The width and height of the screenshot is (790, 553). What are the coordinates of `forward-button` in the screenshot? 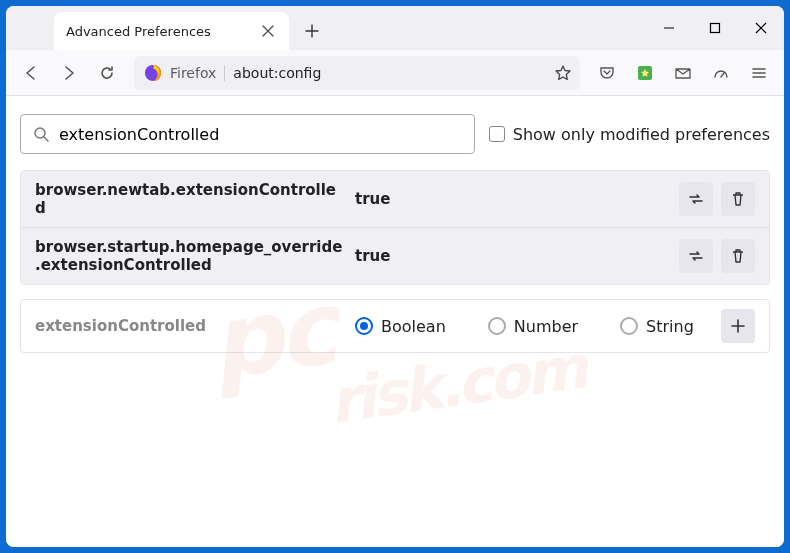 It's located at (69, 73).